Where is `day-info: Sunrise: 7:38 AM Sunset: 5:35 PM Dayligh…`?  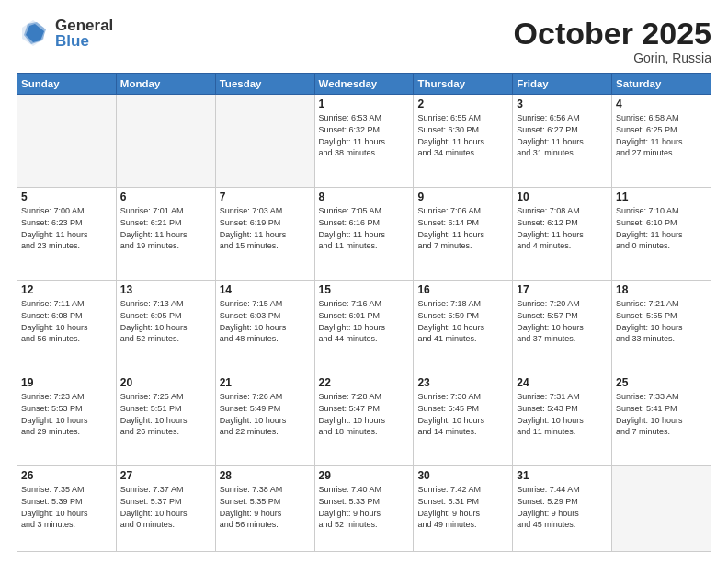 day-info: Sunrise: 7:38 AM Sunset: 5:35 PM Dayligh… is located at coordinates (265, 507).